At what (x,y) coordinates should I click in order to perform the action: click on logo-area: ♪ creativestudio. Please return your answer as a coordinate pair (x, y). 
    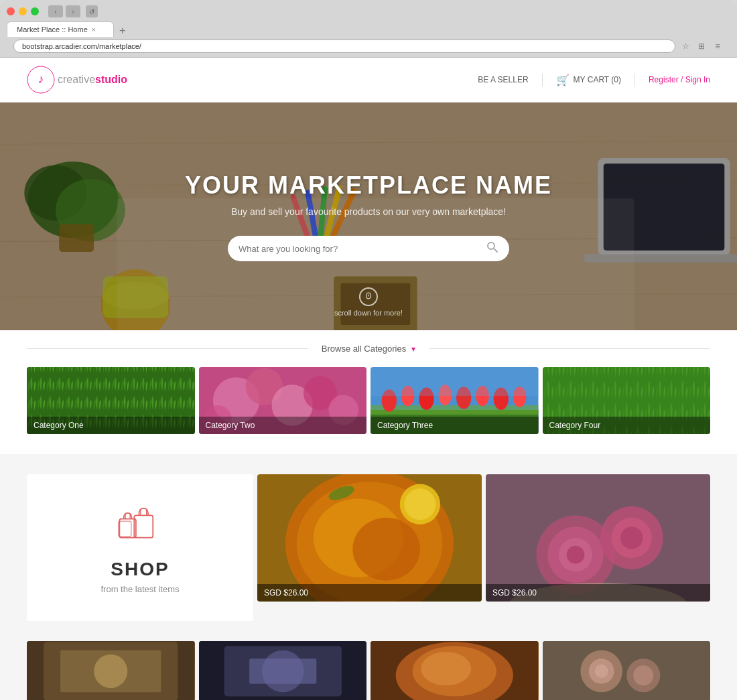
    Looking at the image, I should click on (77, 80).